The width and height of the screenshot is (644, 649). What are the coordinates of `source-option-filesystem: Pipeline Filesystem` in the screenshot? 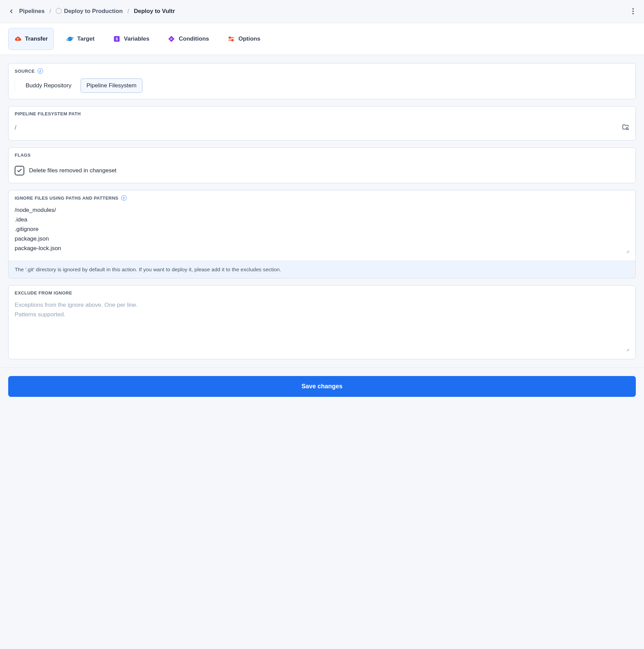 It's located at (111, 86).